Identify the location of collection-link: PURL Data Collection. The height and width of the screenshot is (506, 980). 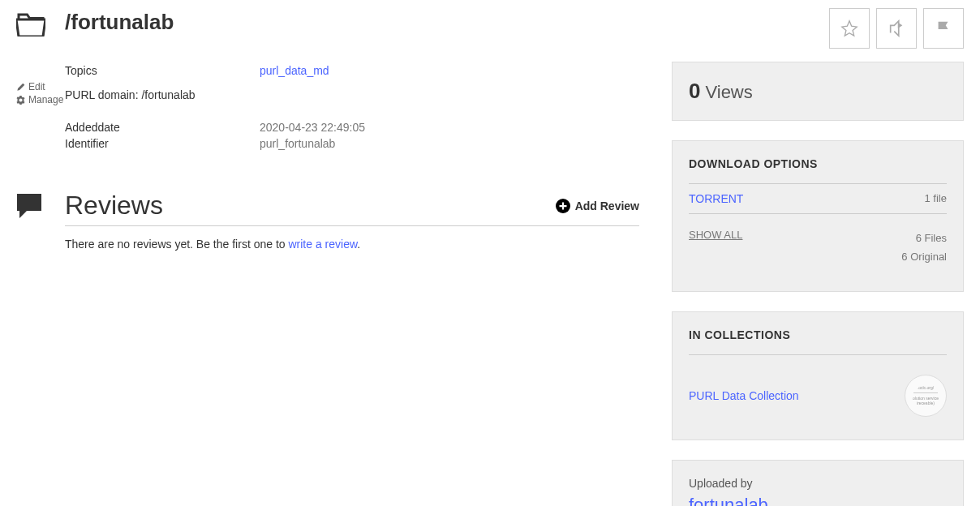
(744, 396).